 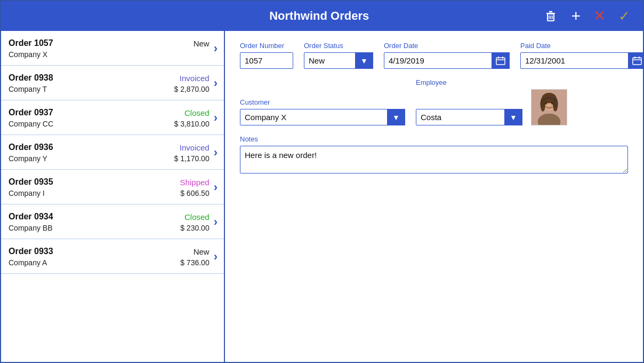 What do you see at coordinates (112, 48) in the screenshot?
I see `order-list-item: Order 1057 New Company X ›` at bounding box center [112, 48].